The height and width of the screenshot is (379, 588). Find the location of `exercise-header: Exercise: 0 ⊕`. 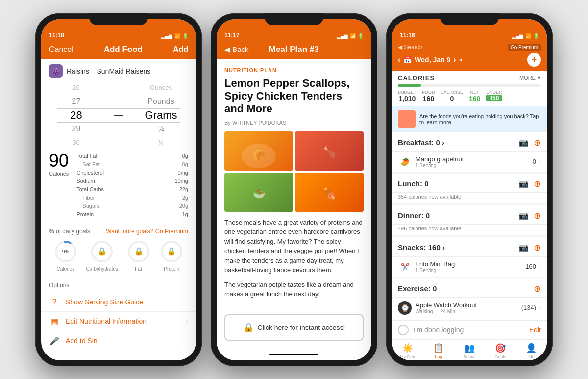

exercise-header: Exercise: 0 ⊕ is located at coordinates (469, 288).